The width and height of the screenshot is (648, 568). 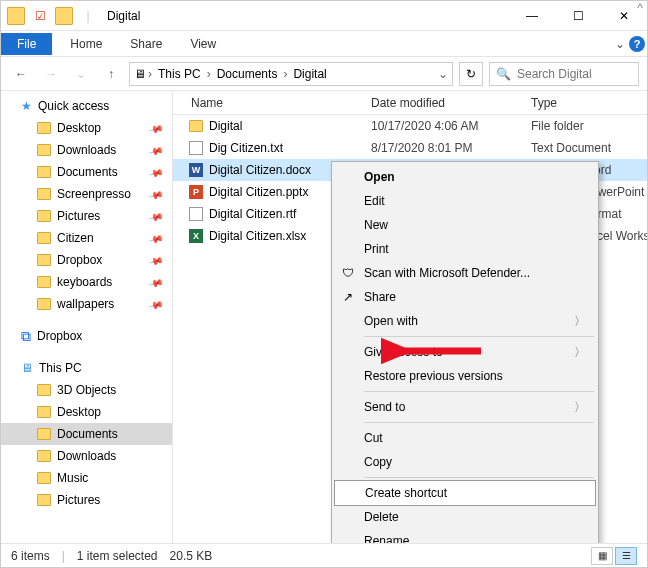 What do you see at coordinates (324, 44) in the screenshot?
I see `ribbon: File Home Share View ⌄ ?` at bounding box center [324, 44].